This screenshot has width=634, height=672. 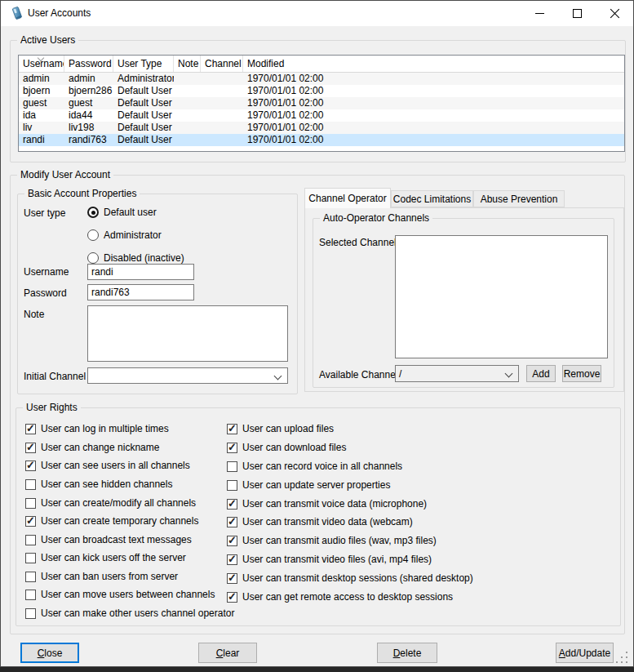 I want to click on radio-administrator: Administrator, so click(x=124, y=235).